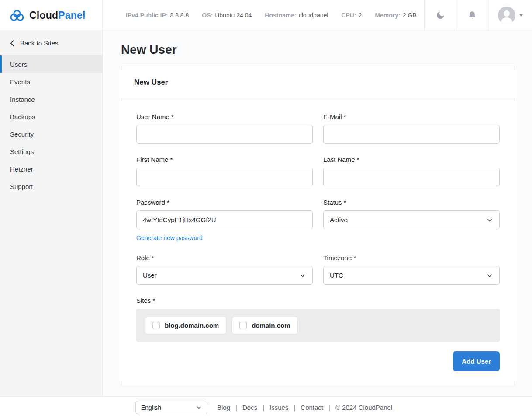  Describe the element at coordinates (411, 177) in the screenshot. I see `last-name-input` at that location.